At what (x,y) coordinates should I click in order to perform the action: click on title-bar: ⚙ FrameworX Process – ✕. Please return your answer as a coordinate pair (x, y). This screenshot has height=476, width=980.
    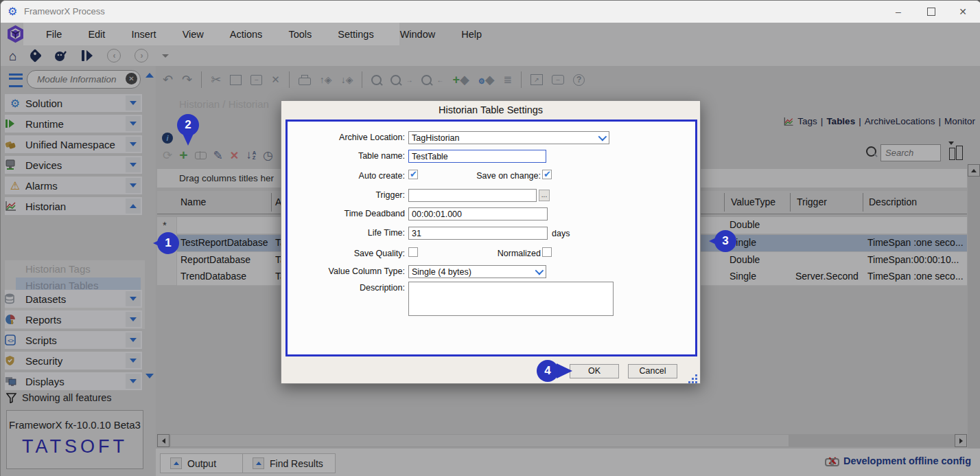
    Looking at the image, I should click on (490, 12).